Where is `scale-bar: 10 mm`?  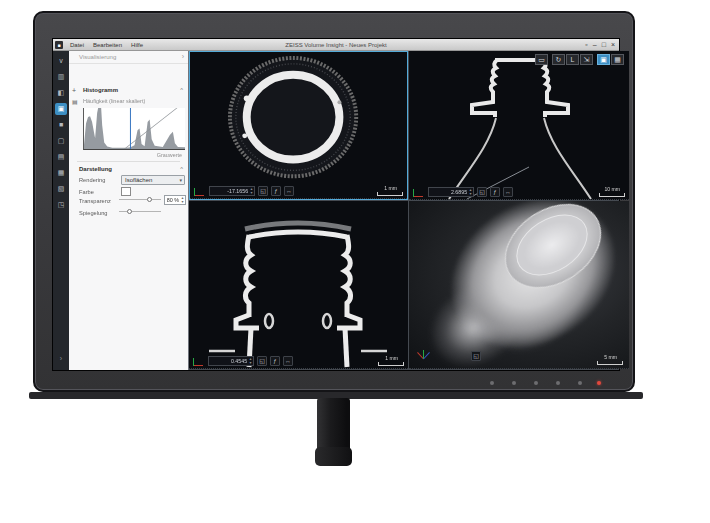 scale-bar: 10 mm is located at coordinates (612, 192).